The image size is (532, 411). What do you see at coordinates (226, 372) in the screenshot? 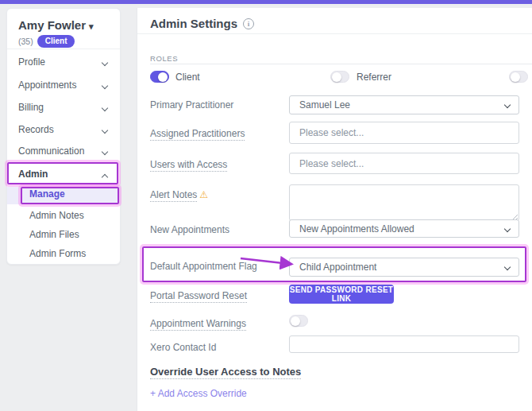
I see `override-user-access-heading: Override User Access to Notes` at bounding box center [226, 372].